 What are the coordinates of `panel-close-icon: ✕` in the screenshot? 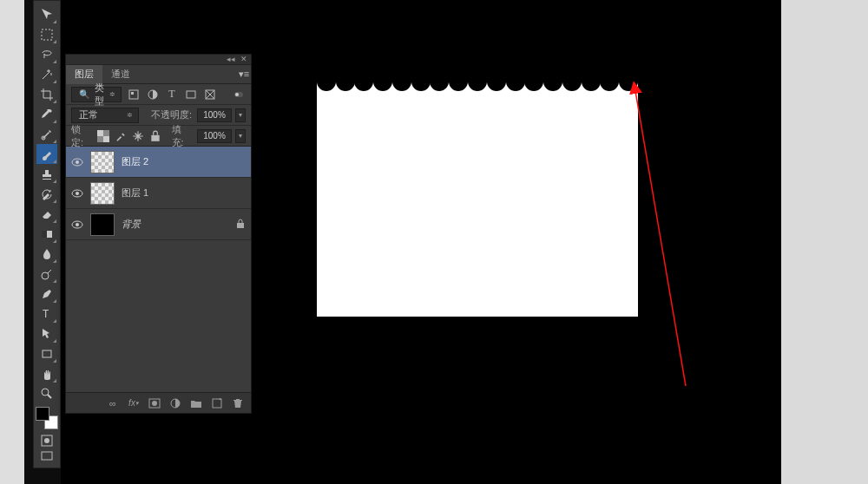 It's located at (244, 59).